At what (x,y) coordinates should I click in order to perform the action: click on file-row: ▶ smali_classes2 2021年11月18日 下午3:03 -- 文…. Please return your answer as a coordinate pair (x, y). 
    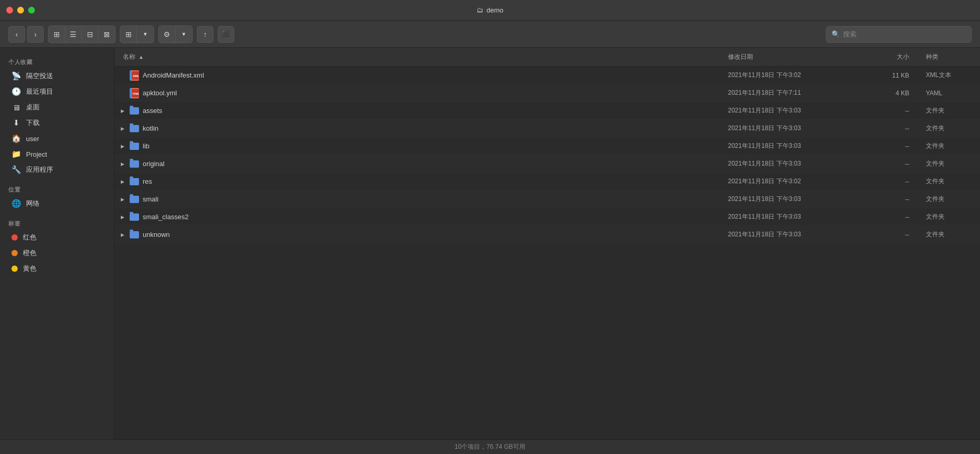
    Looking at the image, I should click on (547, 217).